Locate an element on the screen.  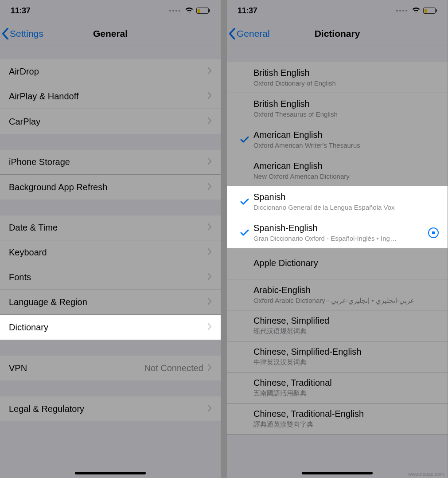
dictionary-row: Chinese, Traditional五南國語活用辭典 is located at coordinates (337, 388).